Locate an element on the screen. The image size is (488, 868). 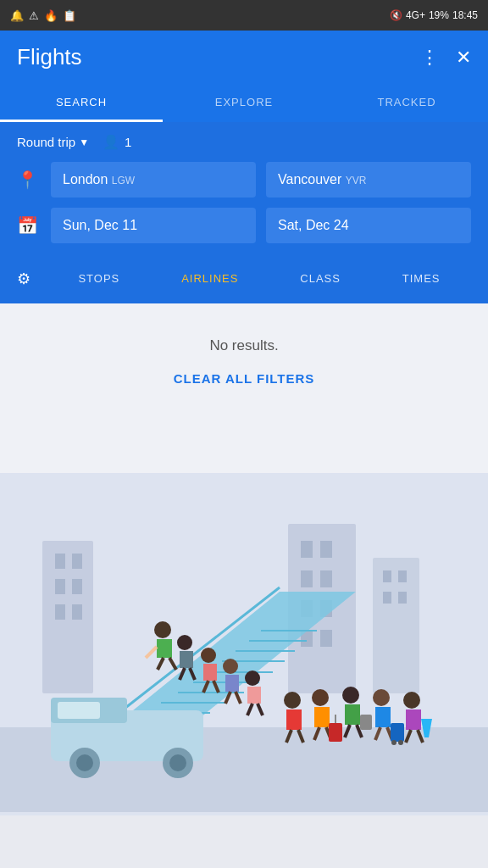
trip-type-label: Round trip is located at coordinates (46, 142).